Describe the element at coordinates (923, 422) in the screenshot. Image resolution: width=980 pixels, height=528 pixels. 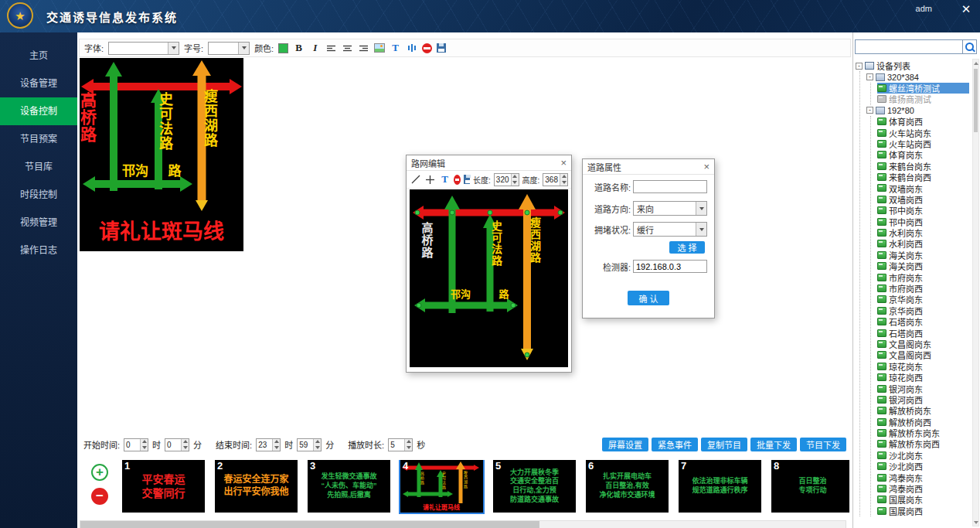
I see `tree-device-item: 解放桥岗西` at that location.